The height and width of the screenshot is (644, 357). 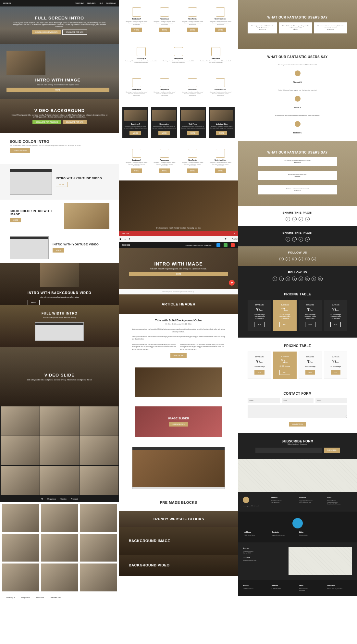 What do you see at coordinates (20, 151) in the screenshot?
I see `download-button: DOWNLOAD NOW` at bounding box center [20, 151].